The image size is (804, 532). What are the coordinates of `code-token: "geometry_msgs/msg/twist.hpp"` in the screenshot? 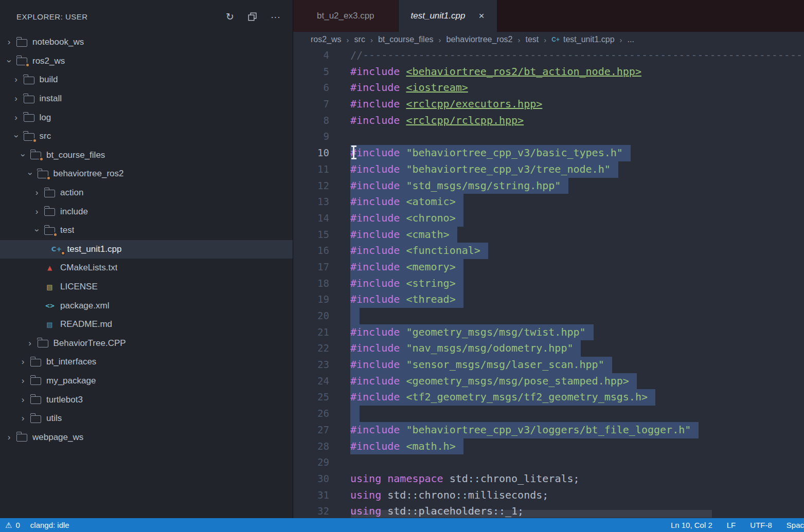 It's located at (496, 332).